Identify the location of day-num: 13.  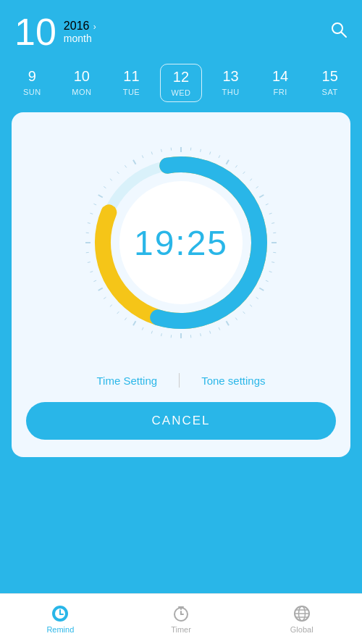
(230, 77).